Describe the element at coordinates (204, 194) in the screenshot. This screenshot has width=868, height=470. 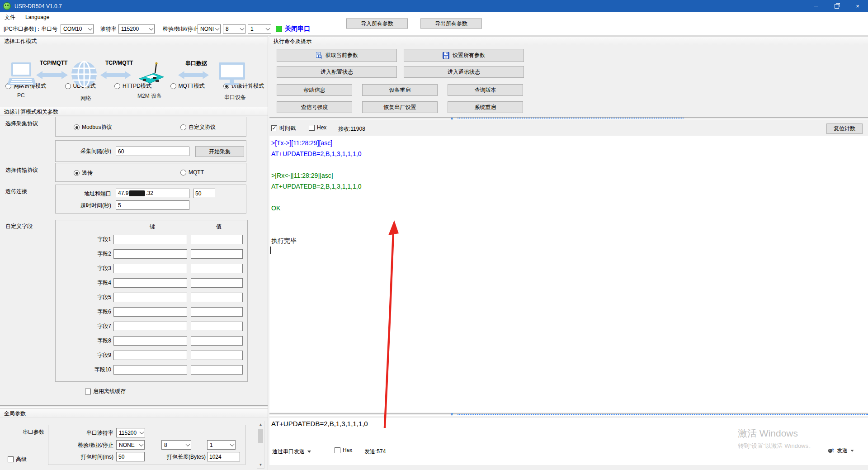
I see `server-port-input` at that location.